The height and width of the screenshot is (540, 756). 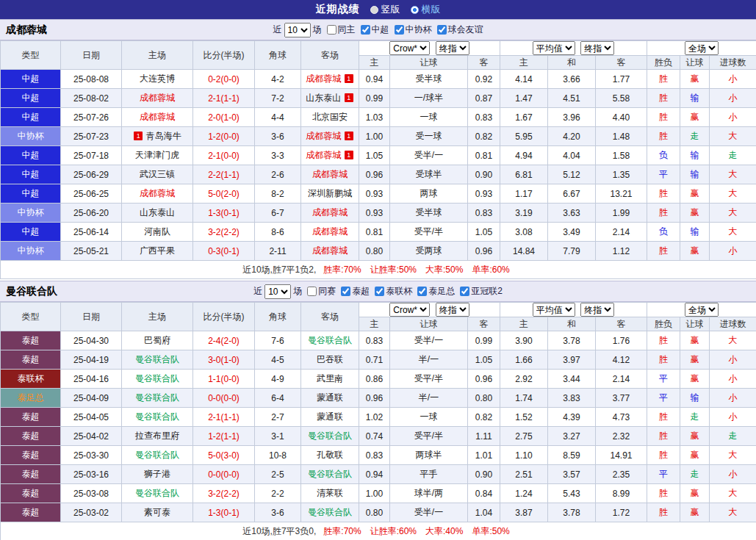 What do you see at coordinates (224, 341) in the screenshot?
I see `score-cell: 2-4(2-0)` at bounding box center [224, 341].